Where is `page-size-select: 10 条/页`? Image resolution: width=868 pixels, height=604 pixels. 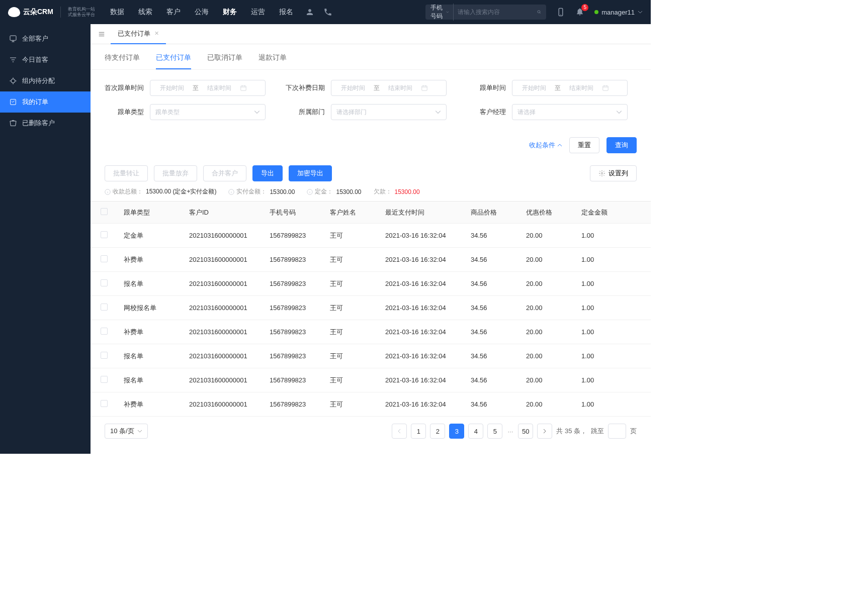 page-size-select: 10 条/页 is located at coordinates (126, 431).